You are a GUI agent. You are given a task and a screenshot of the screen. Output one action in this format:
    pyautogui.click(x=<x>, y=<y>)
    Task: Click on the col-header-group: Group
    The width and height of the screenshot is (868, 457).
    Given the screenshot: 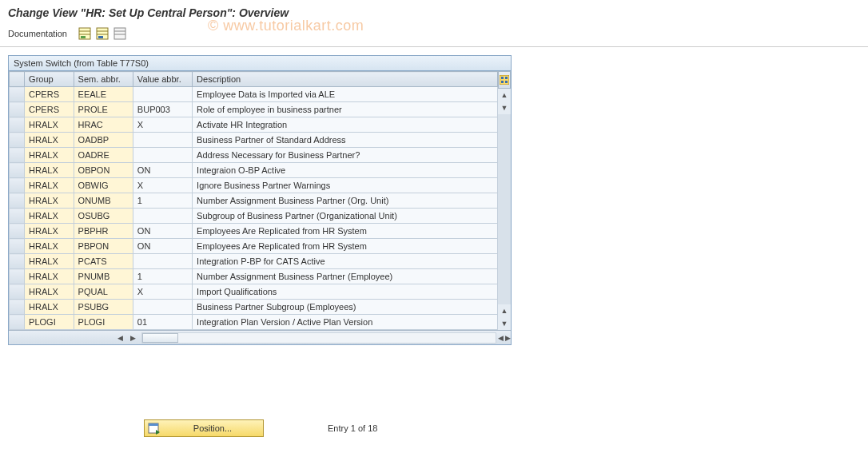 What is the action you would take?
    pyautogui.click(x=50, y=80)
    